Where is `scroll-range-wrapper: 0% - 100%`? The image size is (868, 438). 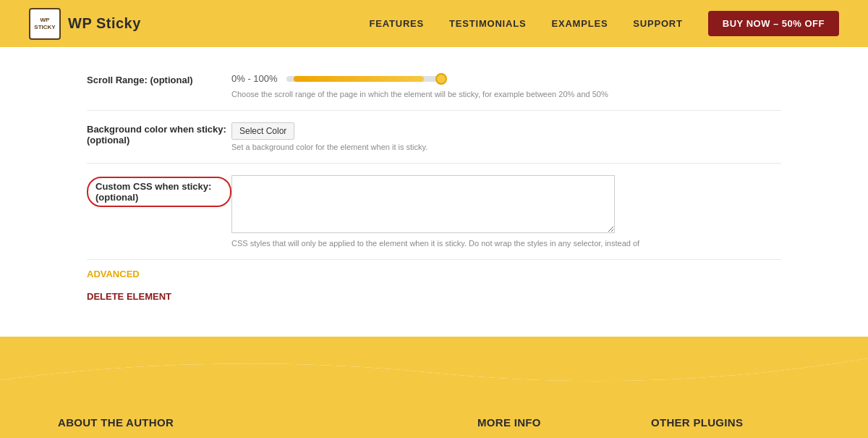 scroll-range-wrapper: 0% - 100% is located at coordinates (506, 78).